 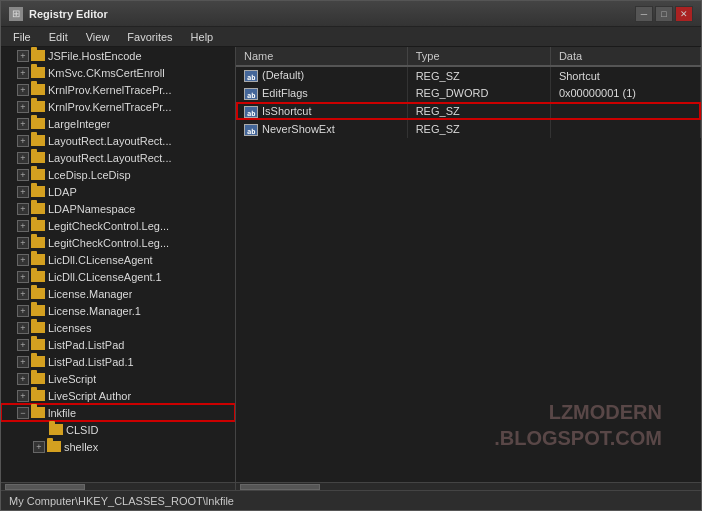 I want to click on tree-item-layoutrect1: +LayoutRect.LayoutRect..., so click(x=118, y=140).